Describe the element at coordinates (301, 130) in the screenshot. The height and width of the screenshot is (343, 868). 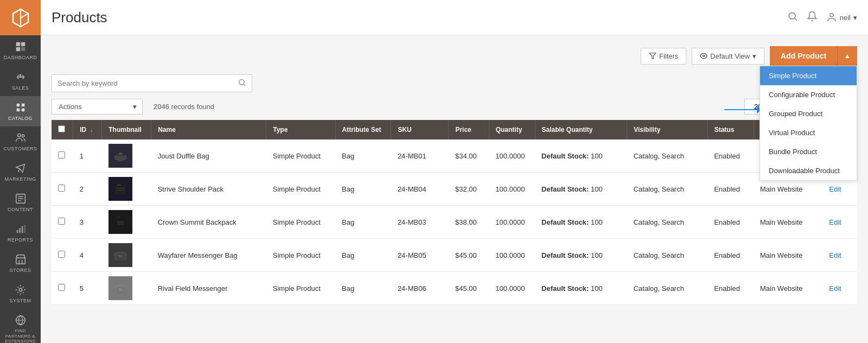
I see `col-header-type: Type` at that location.